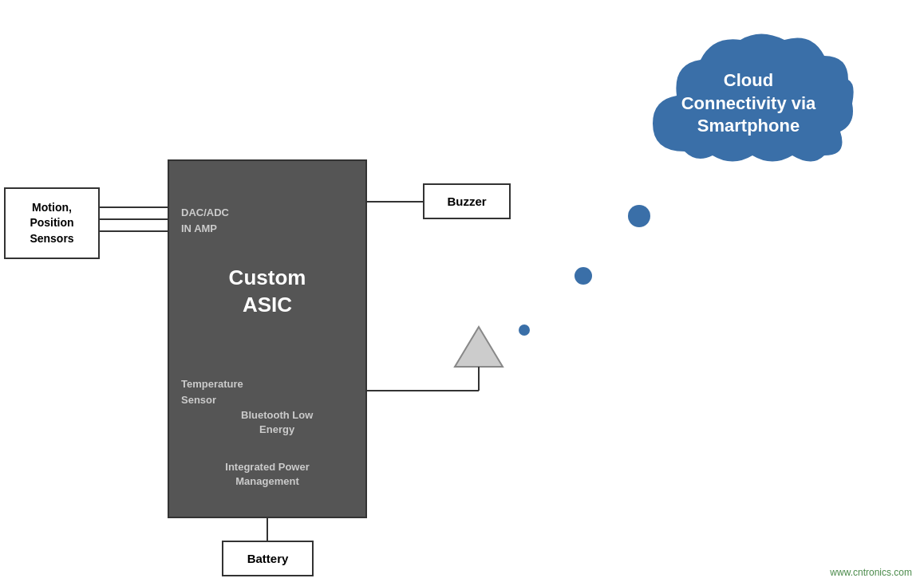 Image resolution: width=924 pixels, height=586 pixels. What do you see at coordinates (267, 292) in the screenshot?
I see `asic-title: Custom ASIC` at bounding box center [267, 292].